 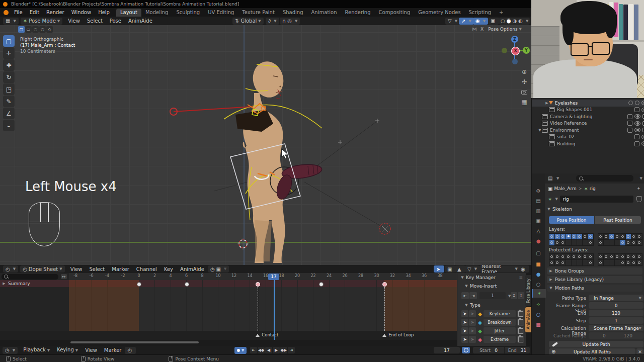 I want to click on jump-to-start-button: ⇤, so click(x=254, y=350).